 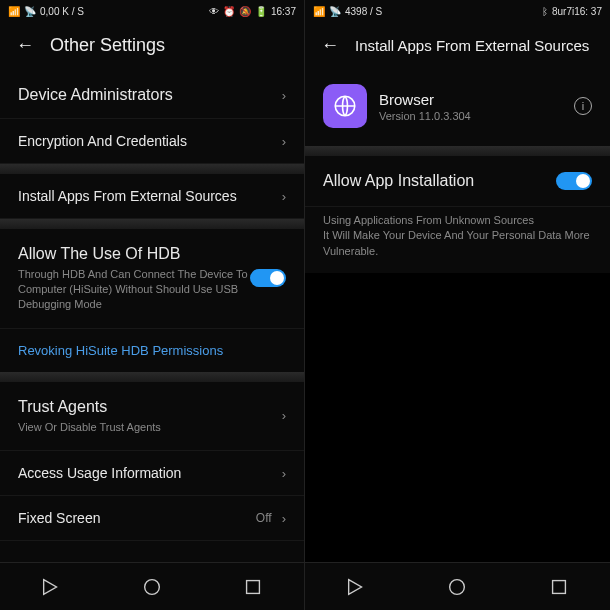 I want to click on allow-installation-item: Allow App Installation, so click(x=458, y=182).